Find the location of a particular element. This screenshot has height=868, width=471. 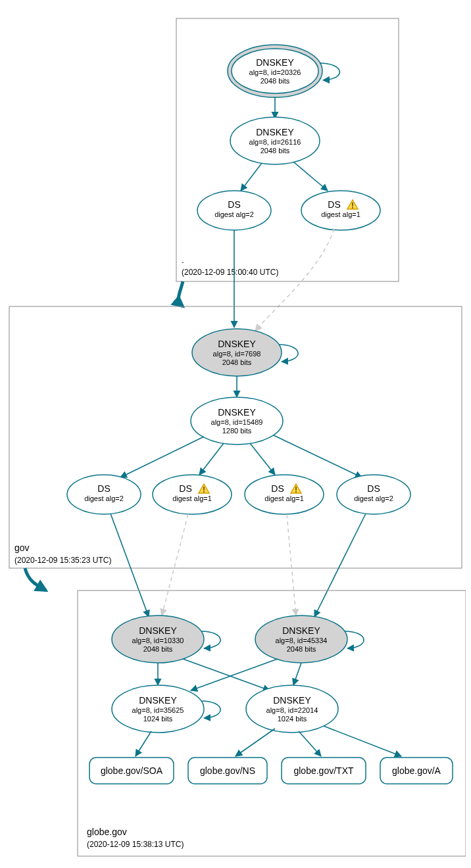

edge-root-ds1-gov-ksk is located at coordinates (295, 280).